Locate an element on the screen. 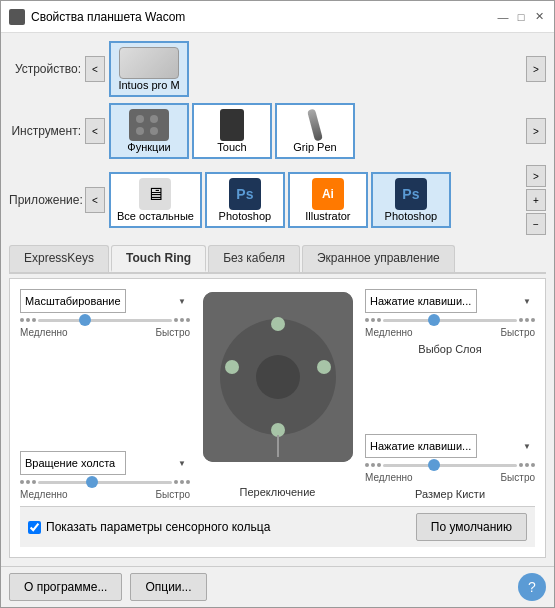 The height and width of the screenshot is (608, 555). default-button: По умолчанию is located at coordinates (472, 527).